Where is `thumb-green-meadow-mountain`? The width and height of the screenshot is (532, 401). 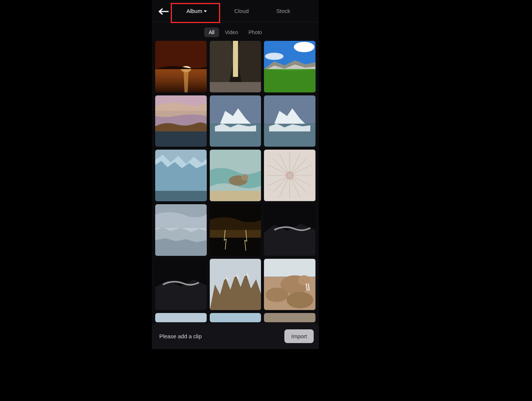
thumb-green-meadow-mountain is located at coordinates (290, 67).